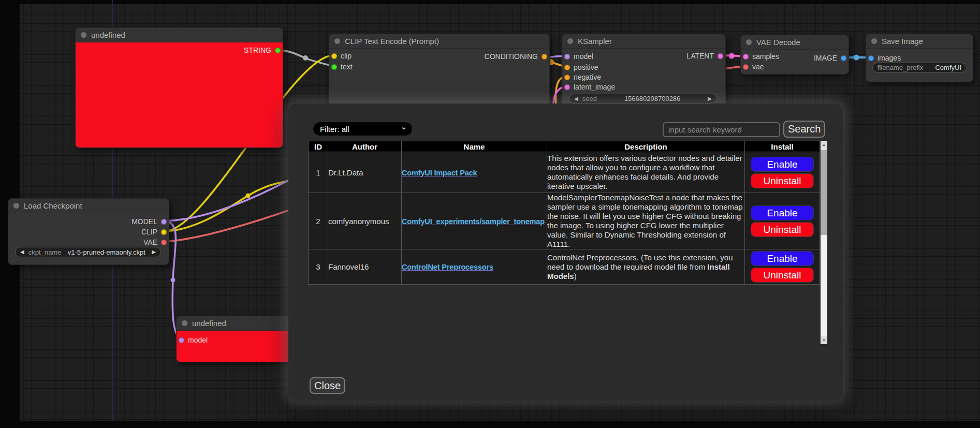  I want to click on column-header: Author, so click(365, 147).